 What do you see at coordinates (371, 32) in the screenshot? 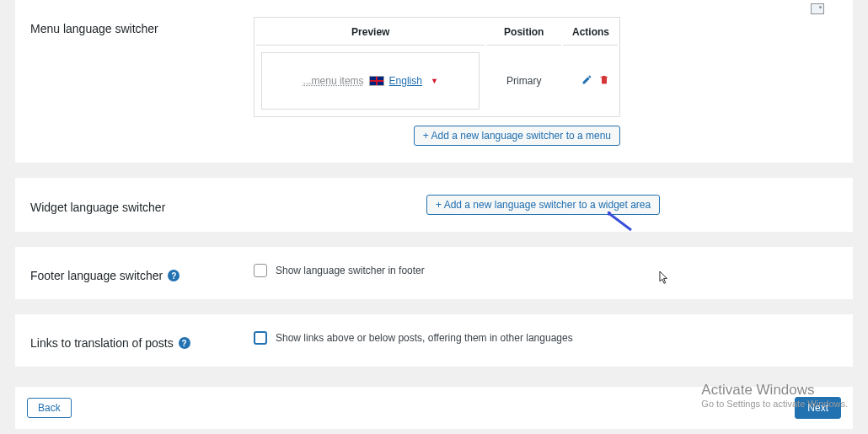
I see `th-preview: Preview` at bounding box center [371, 32].